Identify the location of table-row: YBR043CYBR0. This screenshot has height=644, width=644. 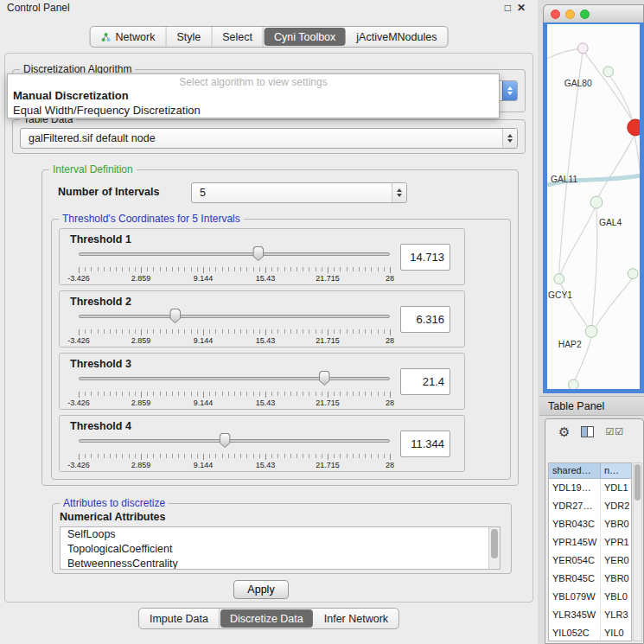
(590, 524).